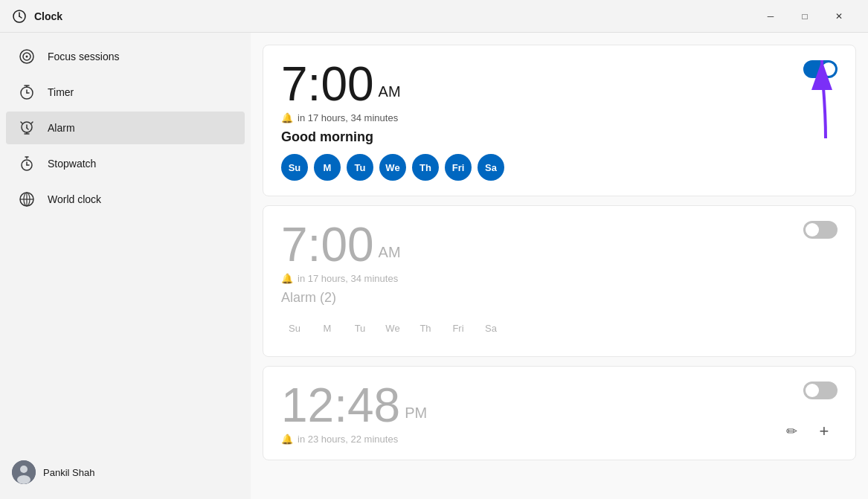 The height and width of the screenshot is (499, 868). Describe the element at coordinates (68, 473) in the screenshot. I see `user-name: Pankil Shah` at that location.